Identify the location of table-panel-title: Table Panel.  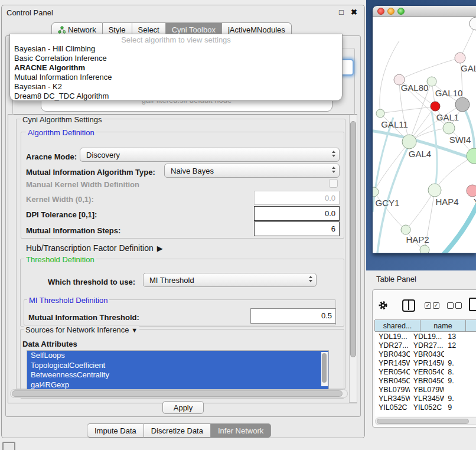
(396, 279).